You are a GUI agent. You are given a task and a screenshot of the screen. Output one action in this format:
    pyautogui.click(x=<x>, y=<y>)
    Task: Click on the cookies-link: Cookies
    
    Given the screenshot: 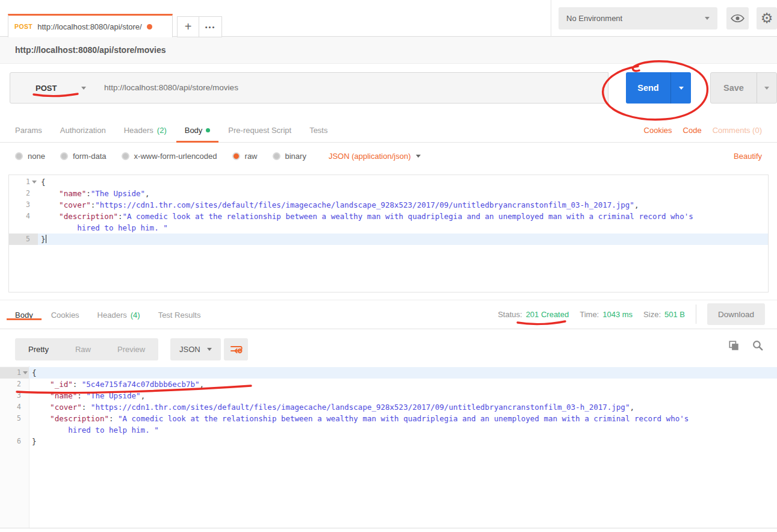 What is the action you would take?
    pyautogui.click(x=658, y=130)
    